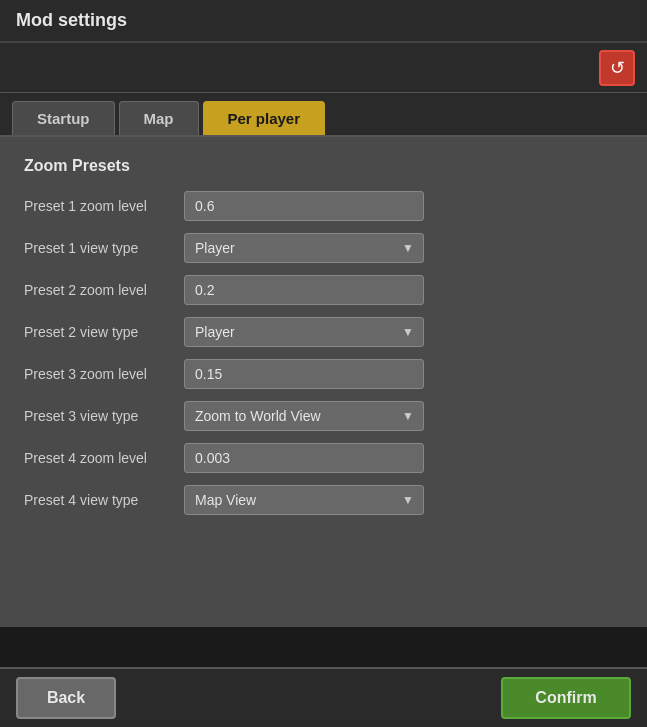  What do you see at coordinates (304, 248) in the screenshot?
I see `preset1-view-select-wrapper: Player Map View Zoom to World View ▼` at bounding box center [304, 248].